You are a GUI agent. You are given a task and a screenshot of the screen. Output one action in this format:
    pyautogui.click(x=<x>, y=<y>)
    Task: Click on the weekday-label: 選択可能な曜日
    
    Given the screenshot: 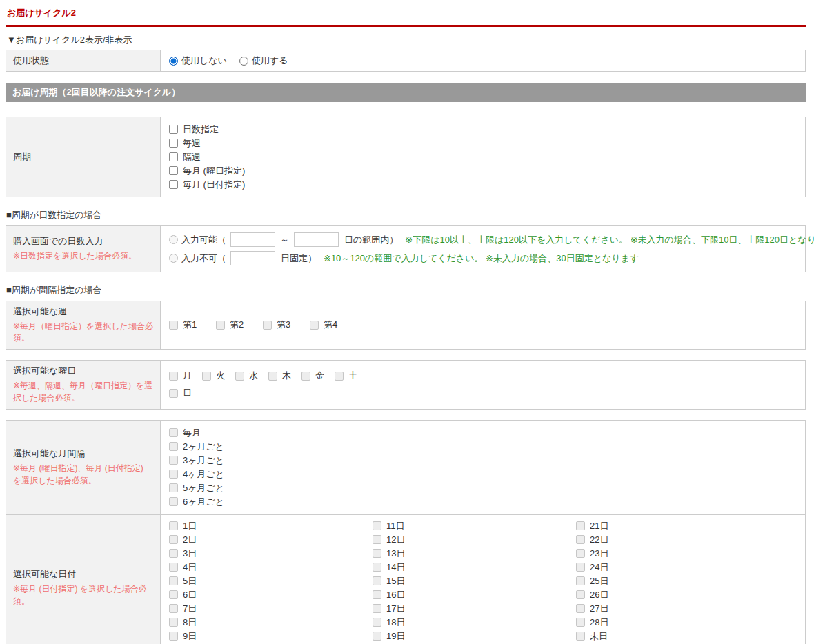 What is the action you would take?
    pyautogui.click(x=83, y=371)
    